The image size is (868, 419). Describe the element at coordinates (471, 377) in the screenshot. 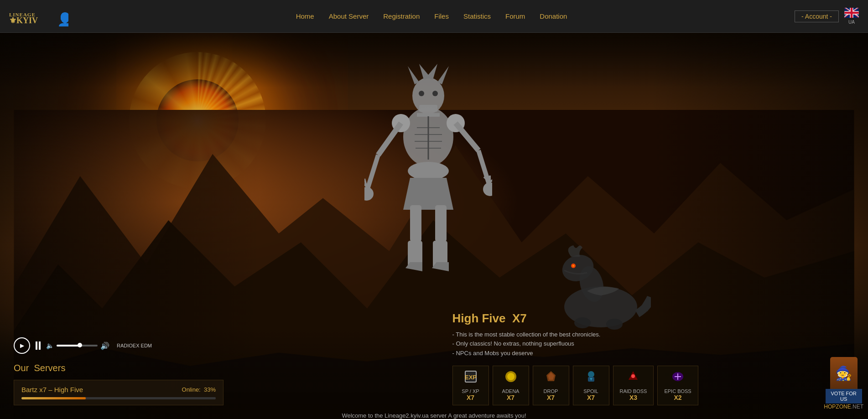

I see `rate-svg-0: EXP` at that location.